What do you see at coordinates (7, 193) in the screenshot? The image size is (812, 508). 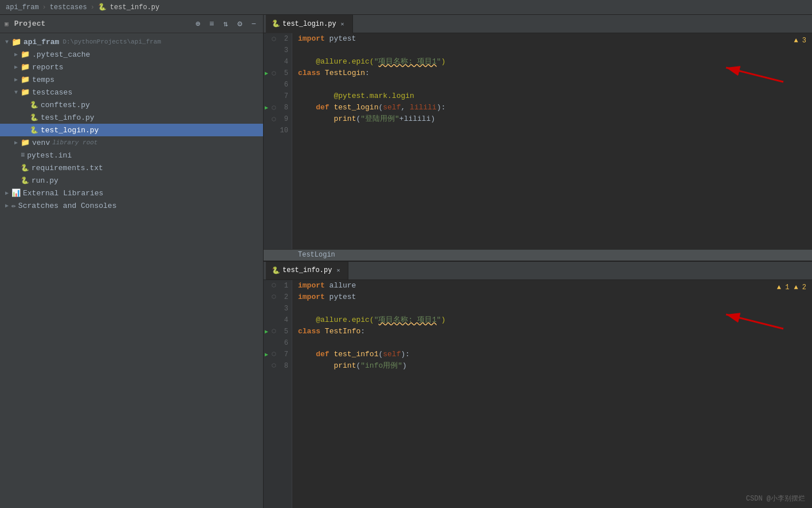 I see `arrow-icon-external: ▶` at bounding box center [7, 193].